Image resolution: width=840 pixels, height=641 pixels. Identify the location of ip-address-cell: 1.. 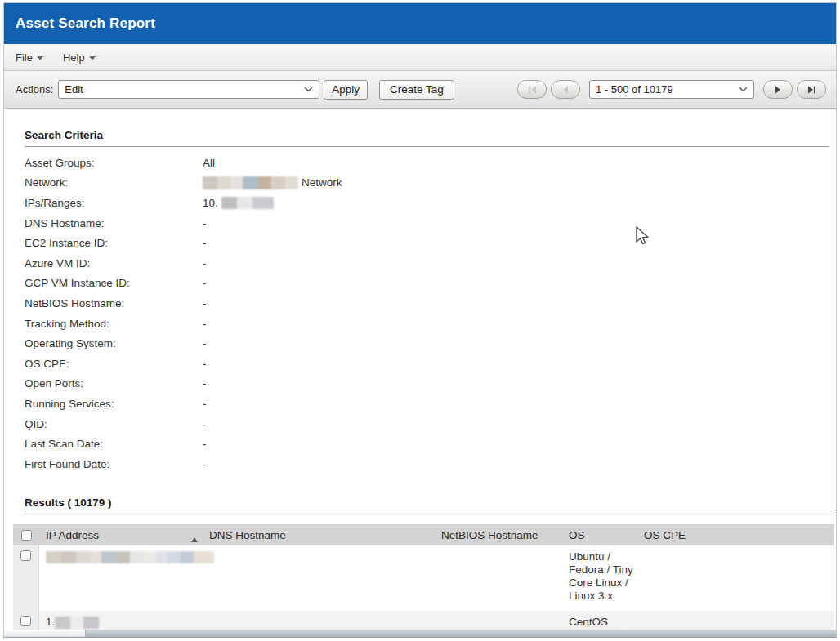
(121, 621).